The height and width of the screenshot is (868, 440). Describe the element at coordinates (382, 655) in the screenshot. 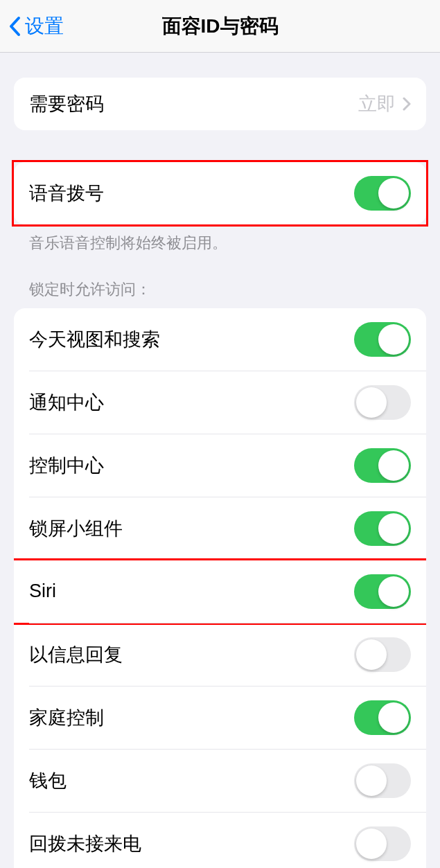

I see `reply-message-toggle` at that location.